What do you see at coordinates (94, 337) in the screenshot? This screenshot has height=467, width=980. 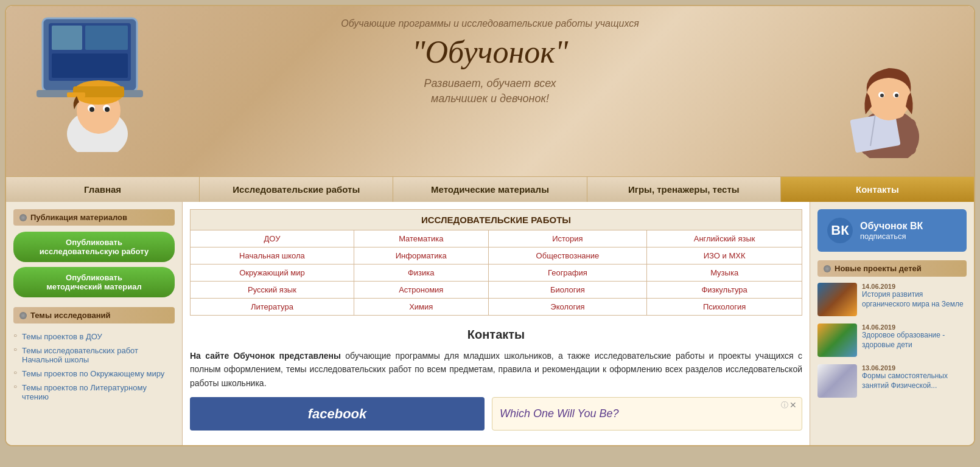 I see `theme-link-0: Темы проектов в ДОУ` at bounding box center [94, 337].